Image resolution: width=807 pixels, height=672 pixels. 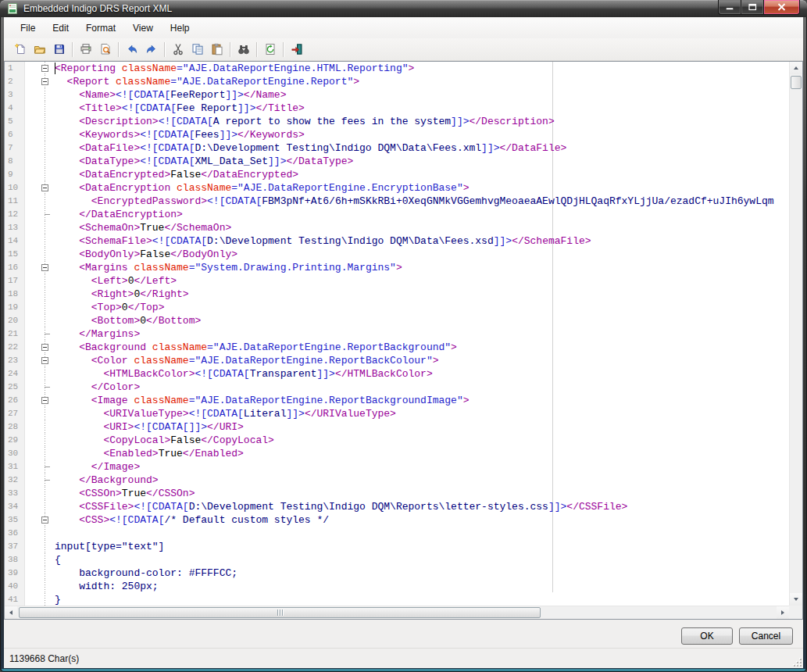 I want to click on code-line: 29 <CopyLocal>False</CopyLocal>, so click(x=397, y=441).